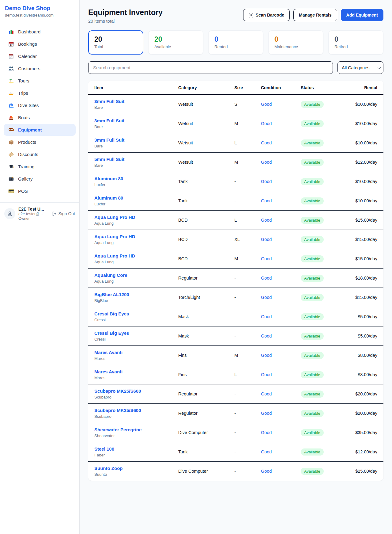 The height and width of the screenshot is (534, 392). What do you see at coordinates (25, 179) in the screenshot?
I see `sidebar-item-label: Gallery` at bounding box center [25, 179].